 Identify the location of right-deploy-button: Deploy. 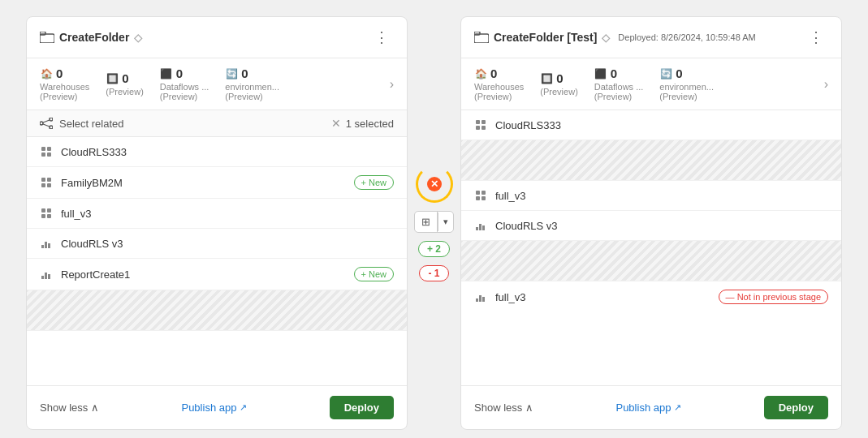
(796, 407).